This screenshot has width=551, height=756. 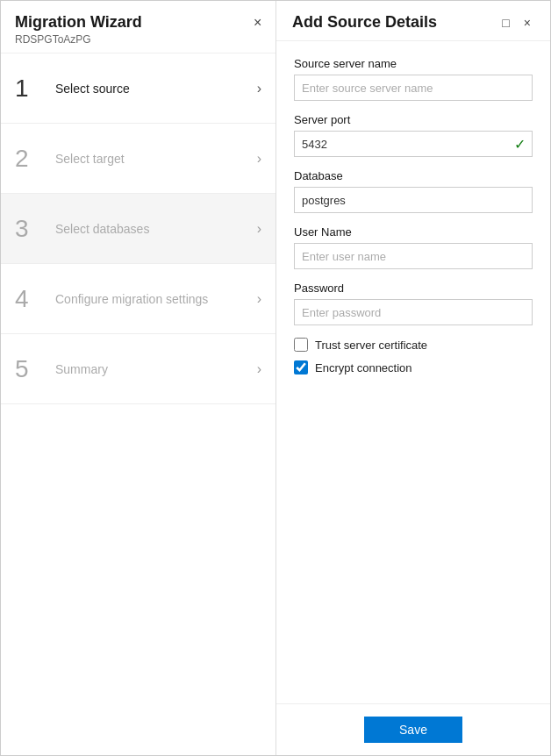 I want to click on password-group: Password, so click(x=413, y=303).